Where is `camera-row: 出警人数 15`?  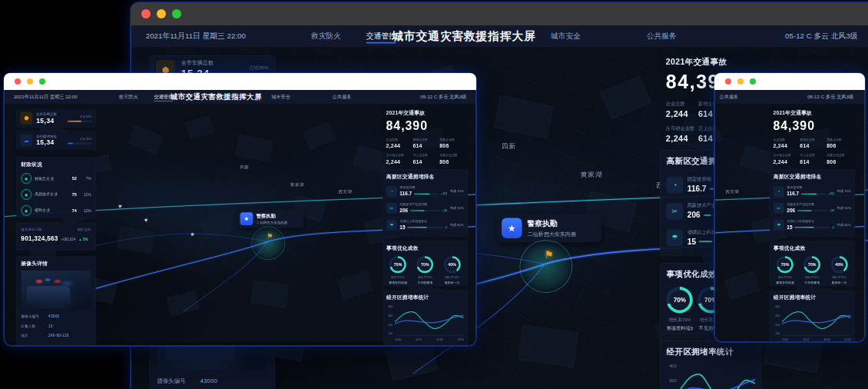 camera-row: 出警人数 15 is located at coordinates (55, 326).